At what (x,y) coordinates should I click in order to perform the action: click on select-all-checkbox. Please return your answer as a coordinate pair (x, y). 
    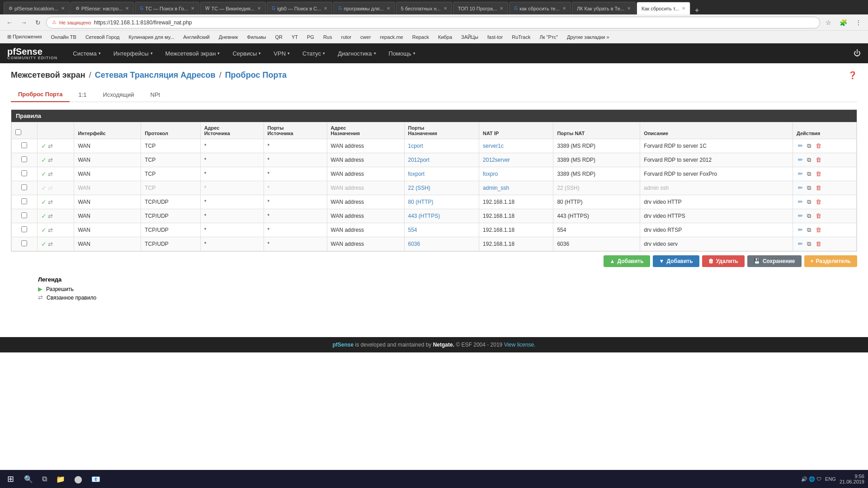
    Looking at the image, I should click on (18, 132).